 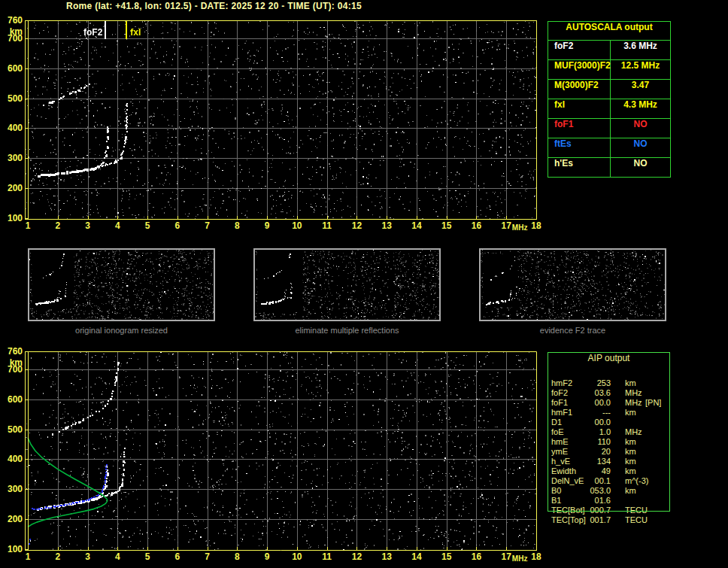 I want to click on row-label: MUF(3000)F2, so click(x=579, y=69).